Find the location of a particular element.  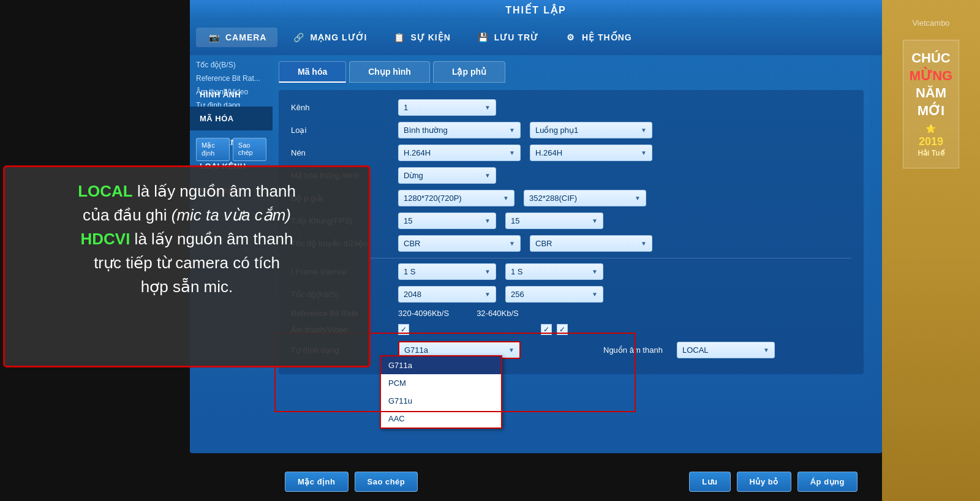

loai-label: Loại is located at coordinates (340, 130).